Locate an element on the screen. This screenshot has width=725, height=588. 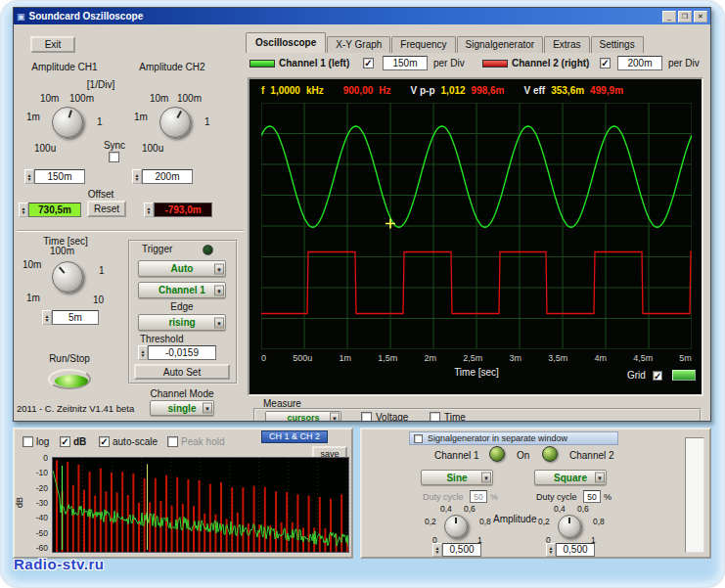
gen-amp-ch1-spinner: ▲▼ is located at coordinates (437, 550).